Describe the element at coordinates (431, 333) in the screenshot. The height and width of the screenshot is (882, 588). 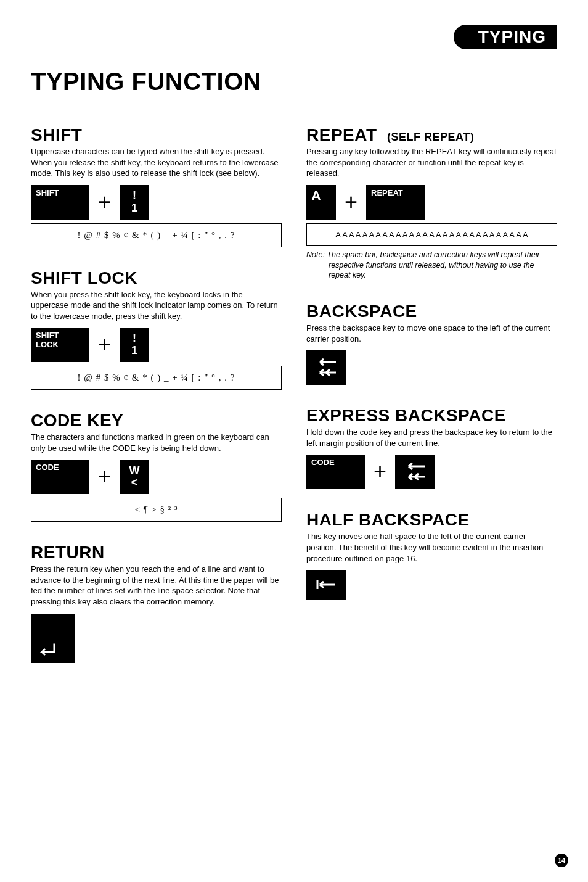
I see `backspace-desc: Press the backspace key to move one spac…` at that location.